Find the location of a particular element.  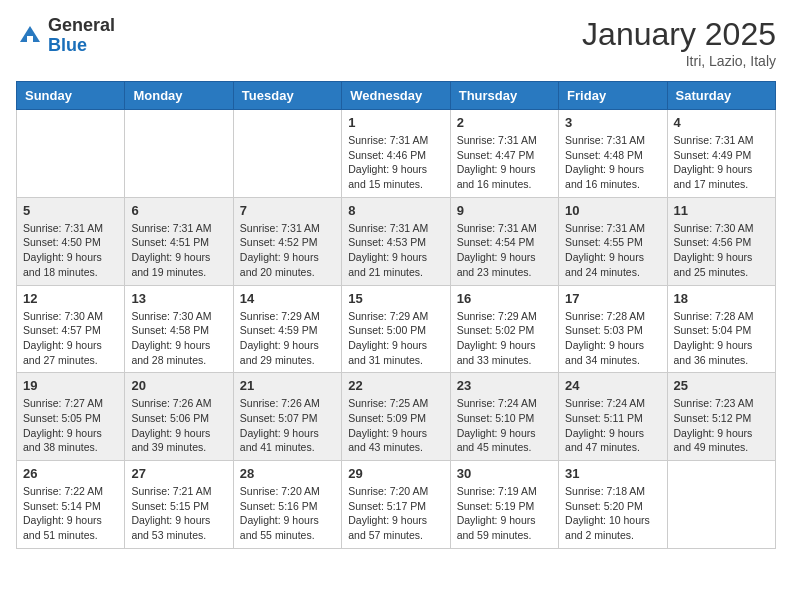

day-number: 15 is located at coordinates (396, 298).